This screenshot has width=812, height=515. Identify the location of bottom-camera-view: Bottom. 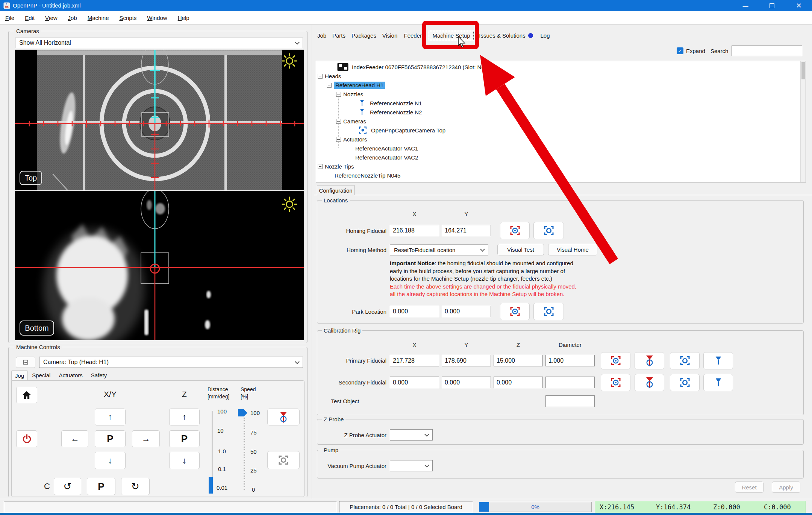
(159, 266).